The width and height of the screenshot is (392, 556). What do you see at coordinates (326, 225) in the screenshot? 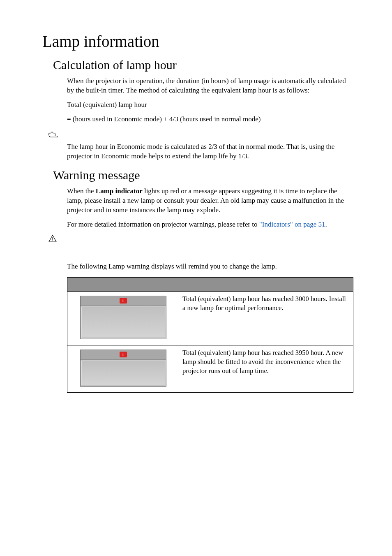
I see `refer-text-post: .` at bounding box center [326, 225].